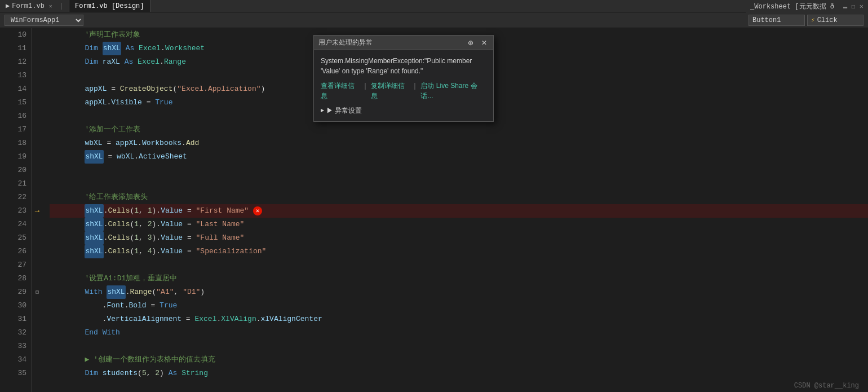 The width and height of the screenshot is (868, 392). I want to click on gutter-29: ⊞, so click(37, 292).